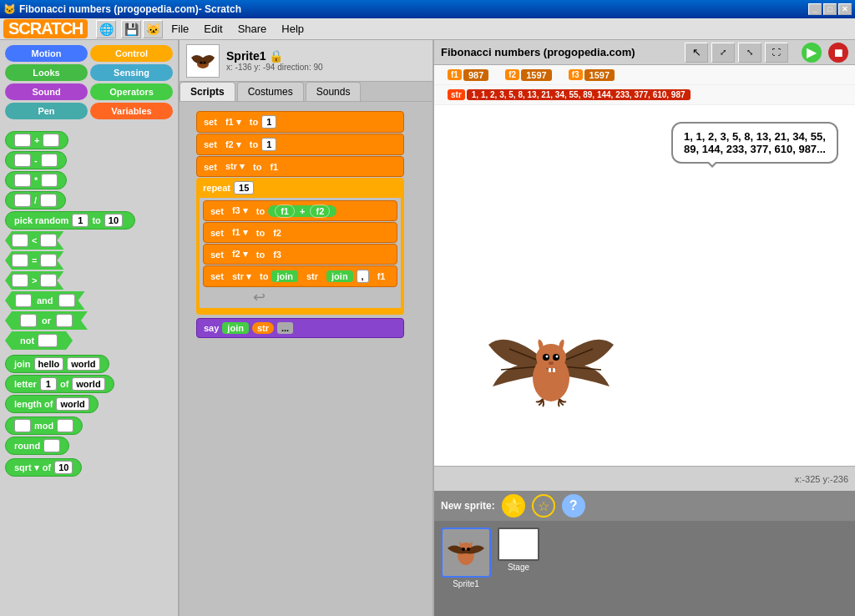  I want to click on mul-input-right, so click(49, 180).